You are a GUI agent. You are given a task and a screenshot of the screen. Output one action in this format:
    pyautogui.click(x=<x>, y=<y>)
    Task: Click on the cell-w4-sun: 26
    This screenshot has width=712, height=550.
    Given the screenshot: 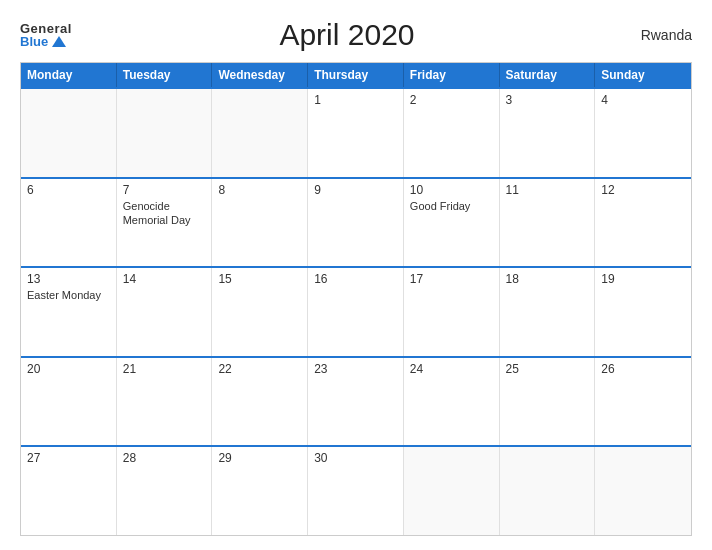 What is the action you would take?
    pyautogui.click(x=643, y=402)
    